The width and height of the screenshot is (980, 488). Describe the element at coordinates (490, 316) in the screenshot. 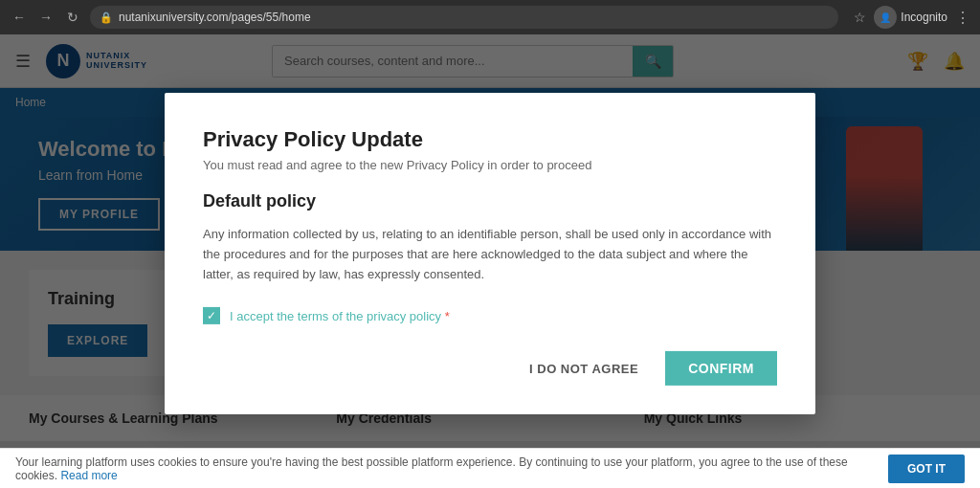

I see `checkbox-row: ✓ I accept the terms of the privacy poli…` at that location.